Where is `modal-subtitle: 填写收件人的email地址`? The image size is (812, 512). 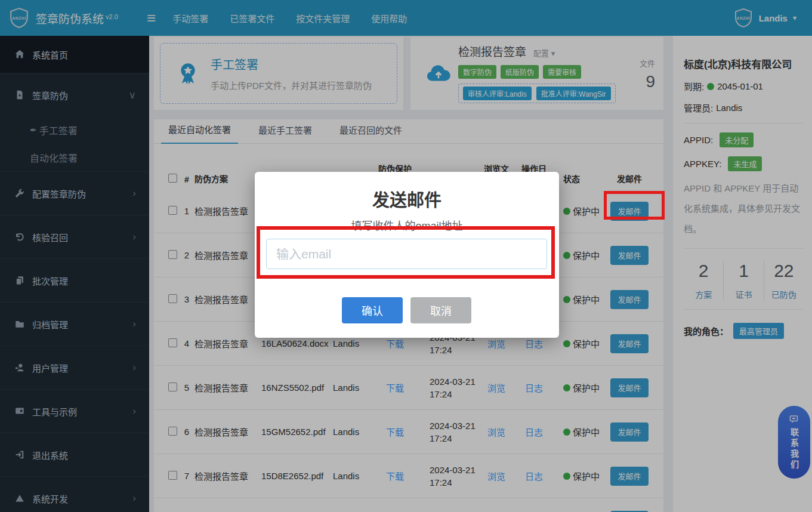
modal-subtitle: 填写收件人的email地址 is located at coordinates (407, 225).